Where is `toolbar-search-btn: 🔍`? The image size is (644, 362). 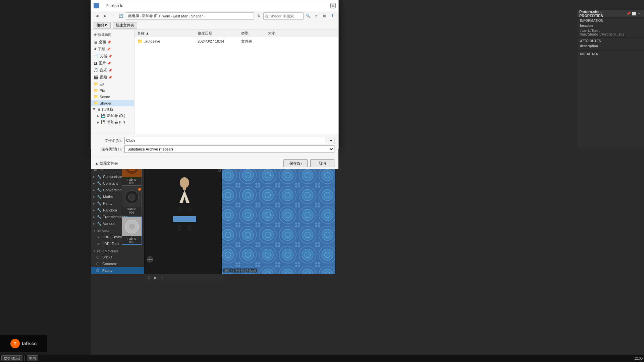 toolbar-search-btn: 🔍 is located at coordinates (308, 16).